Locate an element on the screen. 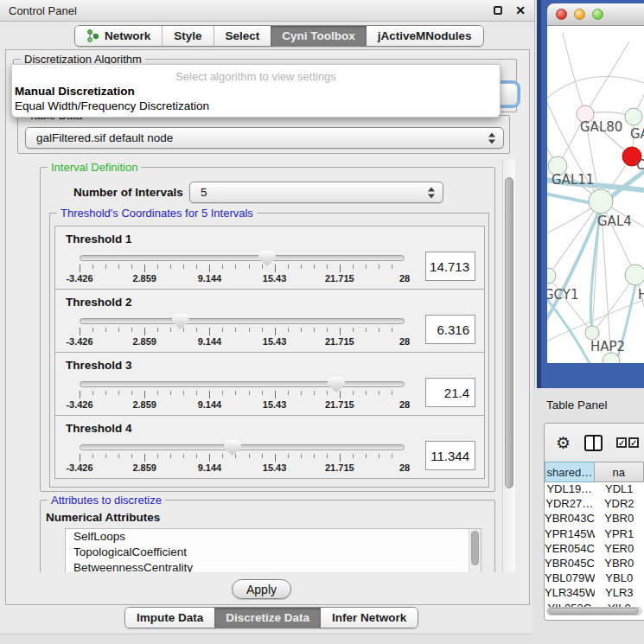  scale-label: -3.426 is located at coordinates (80, 278).